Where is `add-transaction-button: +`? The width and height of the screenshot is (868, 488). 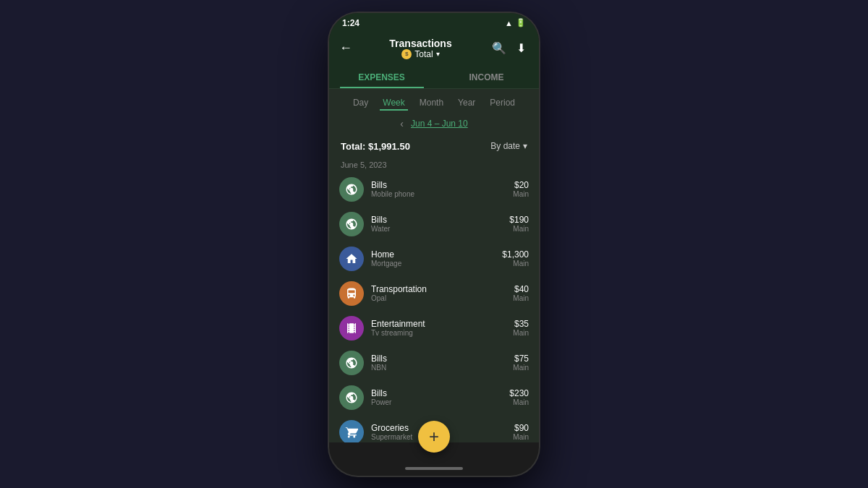
add-transaction-button: + is located at coordinates (434, 437).